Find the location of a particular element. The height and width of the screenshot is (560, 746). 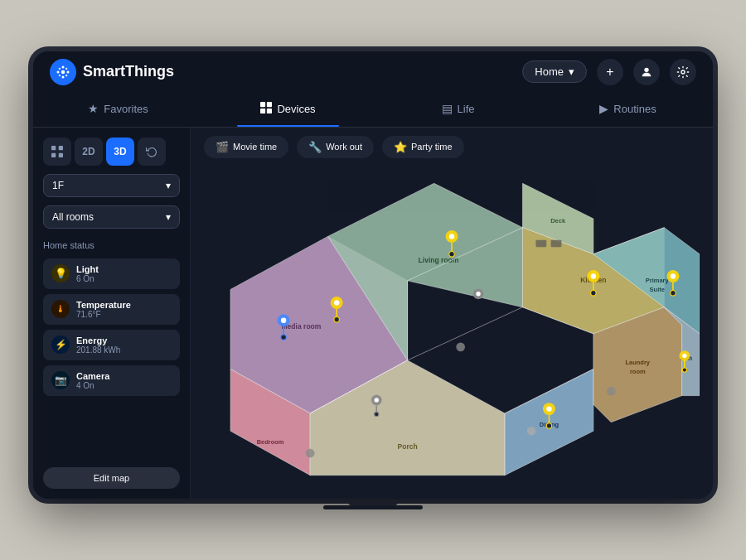

svg-text: Bedroom is located at coordinates (270, 442).